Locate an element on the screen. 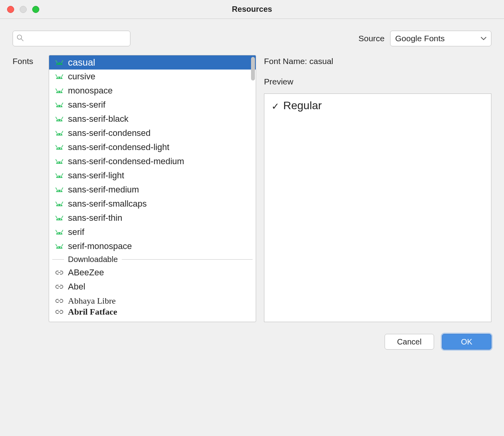  font-name-text: sans-serif-smallcaps is located at coordinates (108, 204).